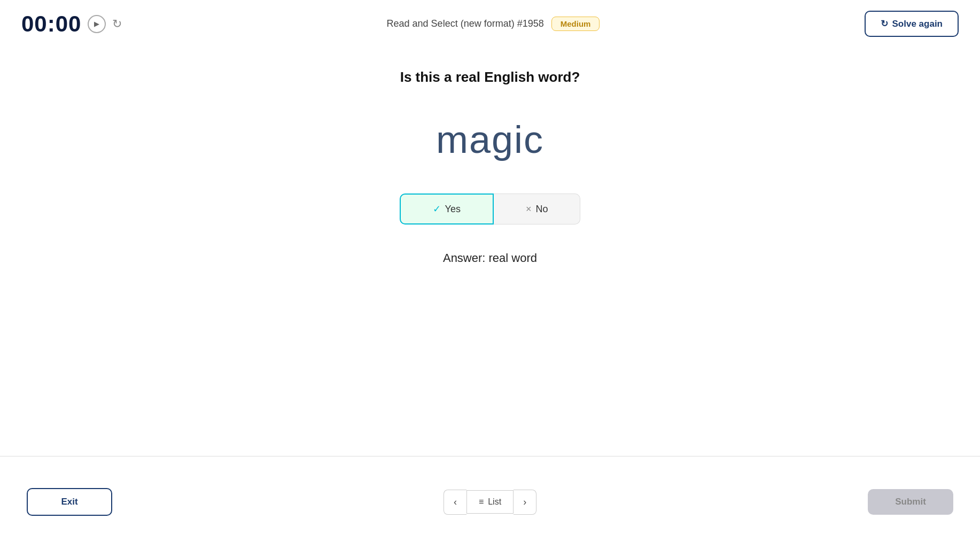 Image resolution: width=980 pixels, height=542 pixels. What do you see at coordinates (494, 24) in the screenshot?
I see `title-section: Read and Select (new format) #1958 Mediu…` at bounding box center [494, 24].